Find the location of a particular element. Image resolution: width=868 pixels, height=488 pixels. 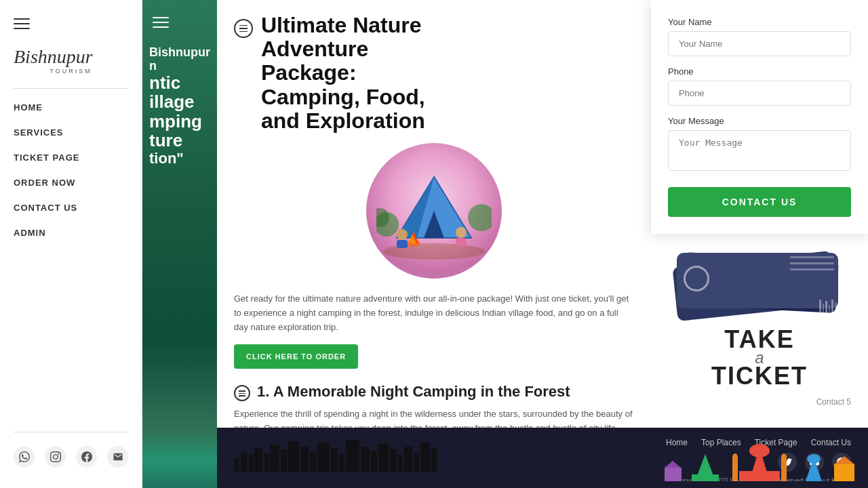

sidebar-item-home: HOME is located at coordinates (71, 107).